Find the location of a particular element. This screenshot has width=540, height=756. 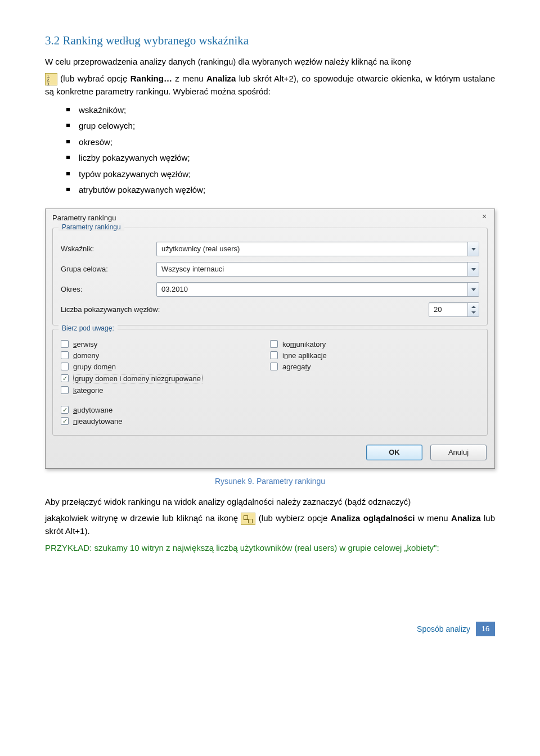

consider-groupbox: Bierz pod uwagę: serwisy domeny is located at coordinates (270, 382).